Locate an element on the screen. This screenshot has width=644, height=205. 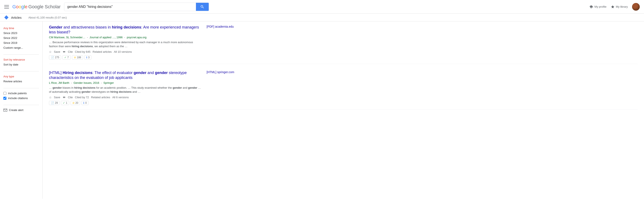
search-button is located at coordinates (202, 7).